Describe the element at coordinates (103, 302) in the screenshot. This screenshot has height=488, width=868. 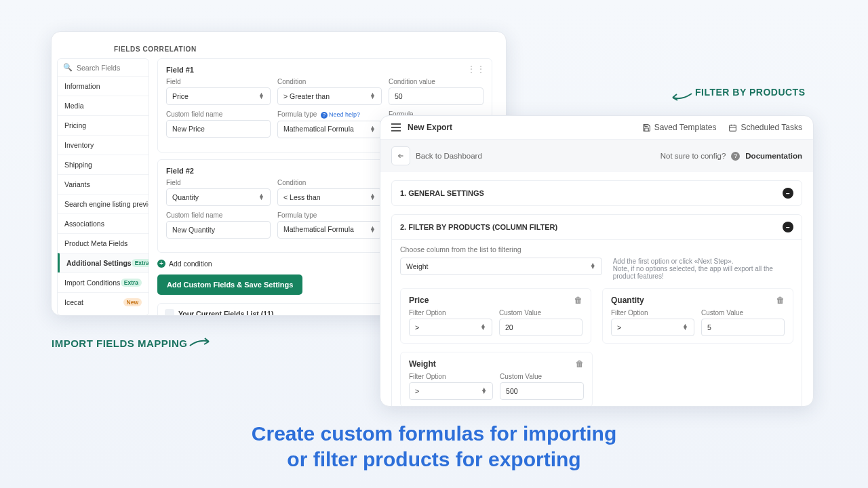
I see `sidebar-item-icecat: Icecat New` at that location.